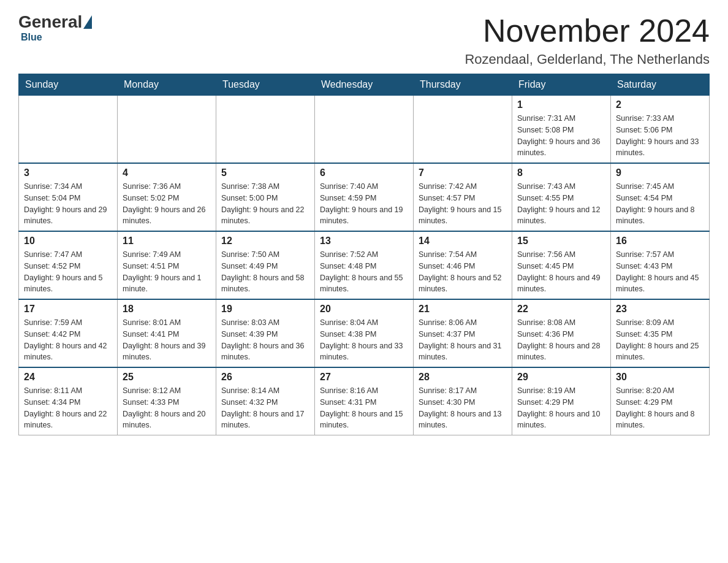  I want to click on title-section: November 2024 Rozendaal, Gelderland, The…, so click(587, 40).